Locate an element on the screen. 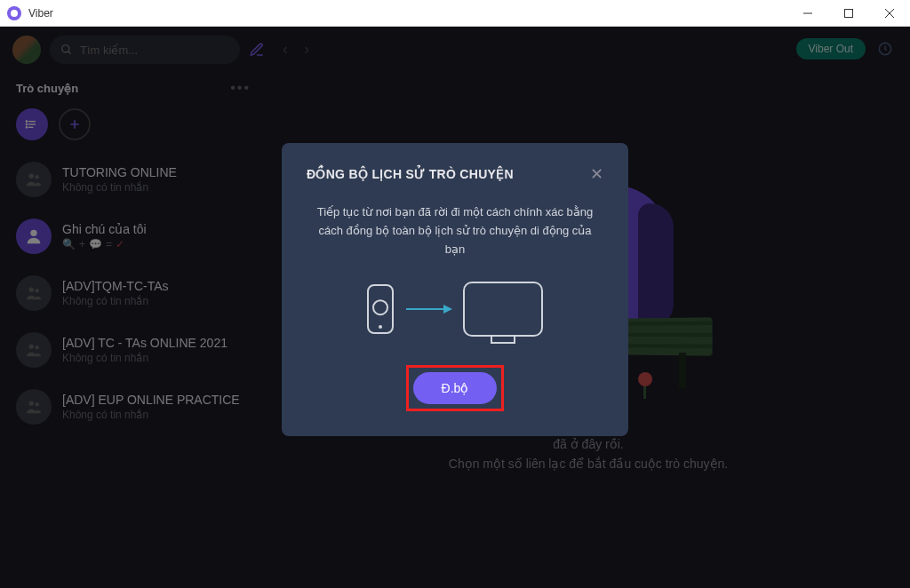 This screenshot has width=910, height=588. chat-item: [ADV] TC - TAs ONLINE 2021 Không có tin … is located at coordinates (133, 350).